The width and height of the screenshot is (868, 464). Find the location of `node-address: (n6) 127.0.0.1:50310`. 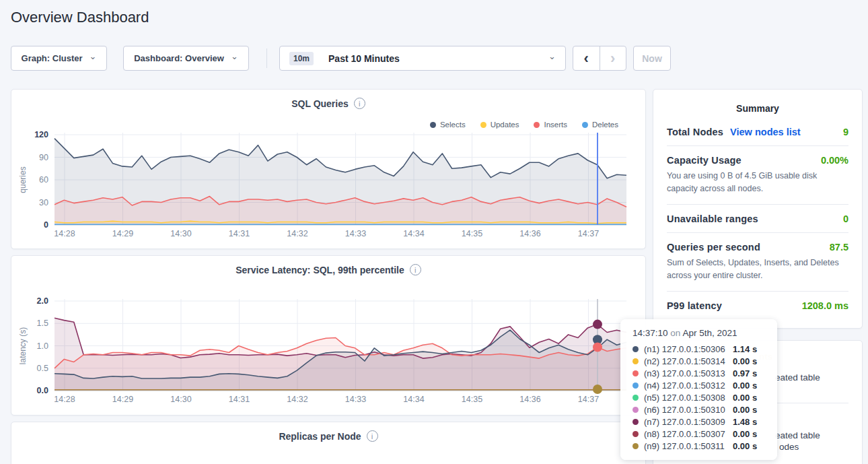

node-address: (n6) 127.0.0.1:50310 is located at coordinates (686, 409).